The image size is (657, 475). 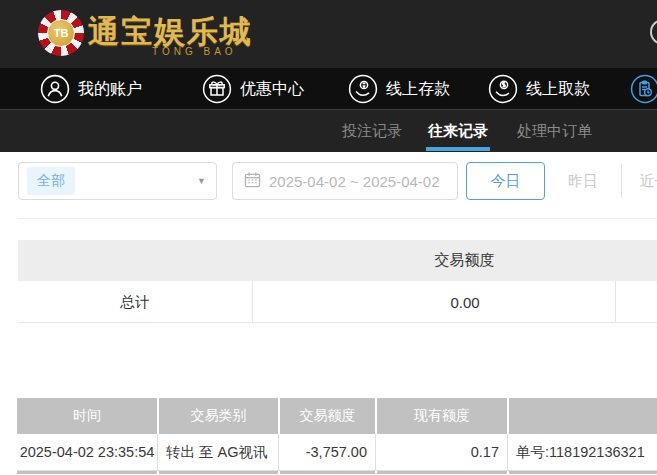 I want to click on type-select: 全部 ▼, so click(x=118, y=181).